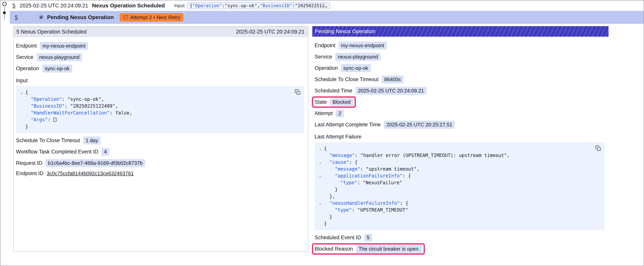 The height and width of the screenshot is (266, 644). Describe the element at coordinates (92, 141) in the screenshot. I see `field-value-schedule-to-close-timeout: 1 day` at that location.